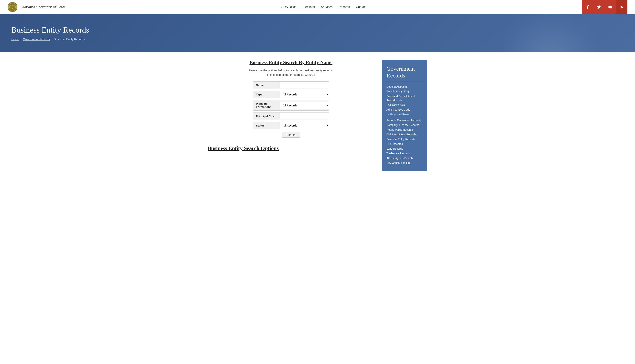  I want to click on nav-records: Records, so click(344, 7).